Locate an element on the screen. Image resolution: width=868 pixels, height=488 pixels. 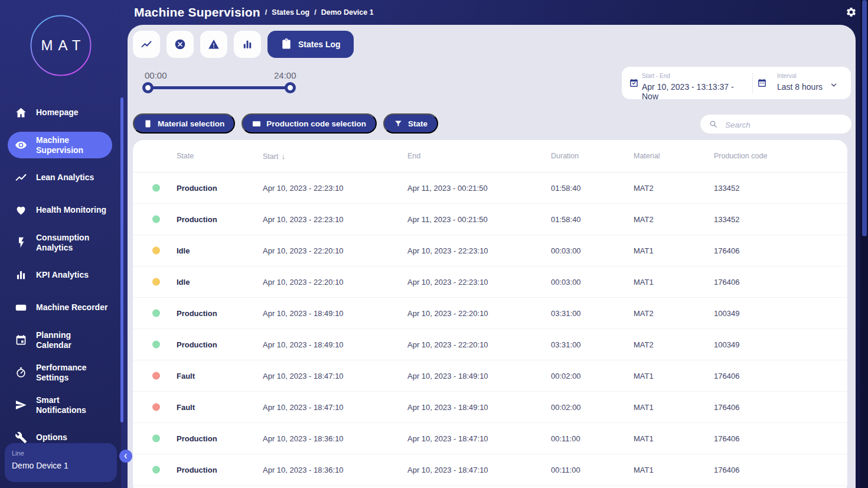
tab-states-log: States Log is located at coordinates (311, 44).